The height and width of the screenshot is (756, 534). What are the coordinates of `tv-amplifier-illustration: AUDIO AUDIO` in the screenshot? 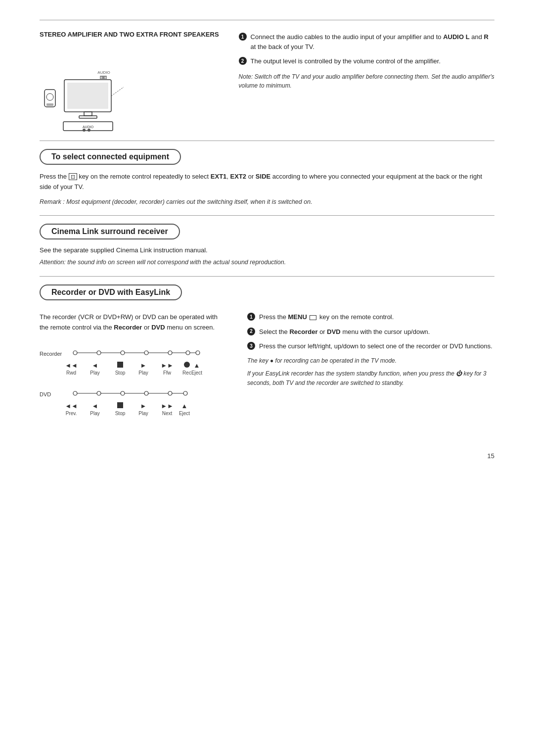 It's located at (94, 85).